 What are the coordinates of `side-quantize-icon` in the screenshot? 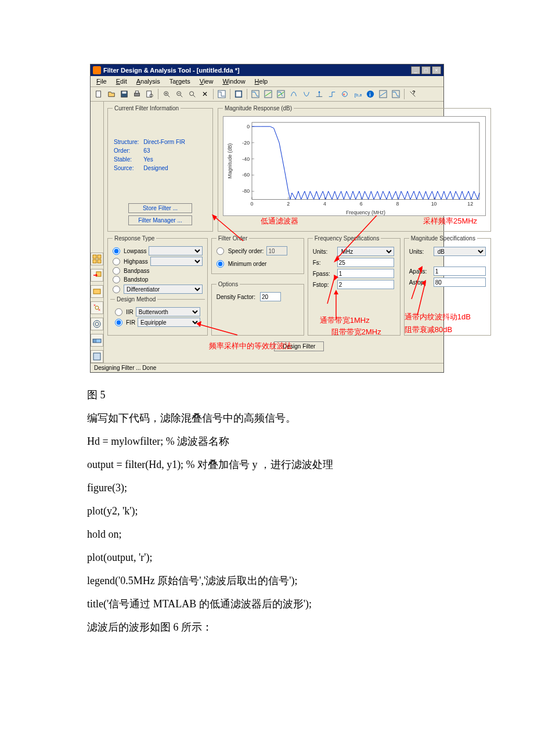 It's located at (97, 357).